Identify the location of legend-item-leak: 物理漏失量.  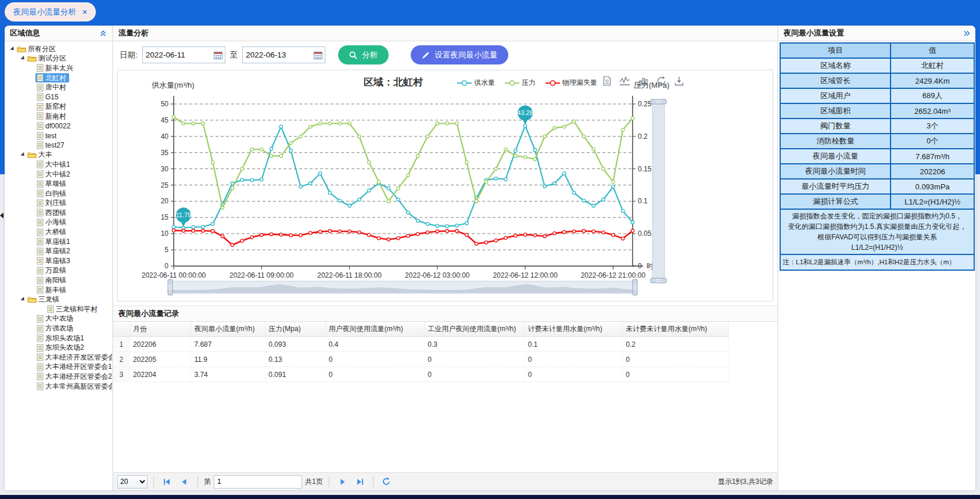
(572, 82).